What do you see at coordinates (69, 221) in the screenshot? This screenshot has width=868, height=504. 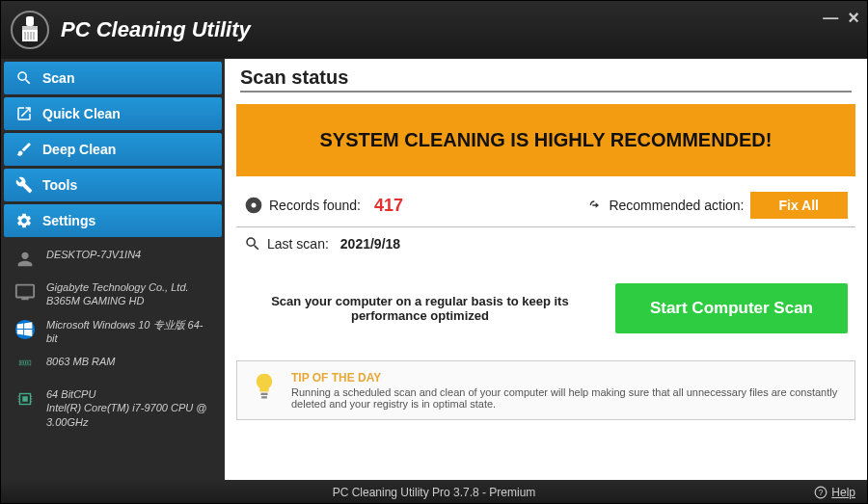 I see `nav-label: Settings` at bounding box center [69, 221].